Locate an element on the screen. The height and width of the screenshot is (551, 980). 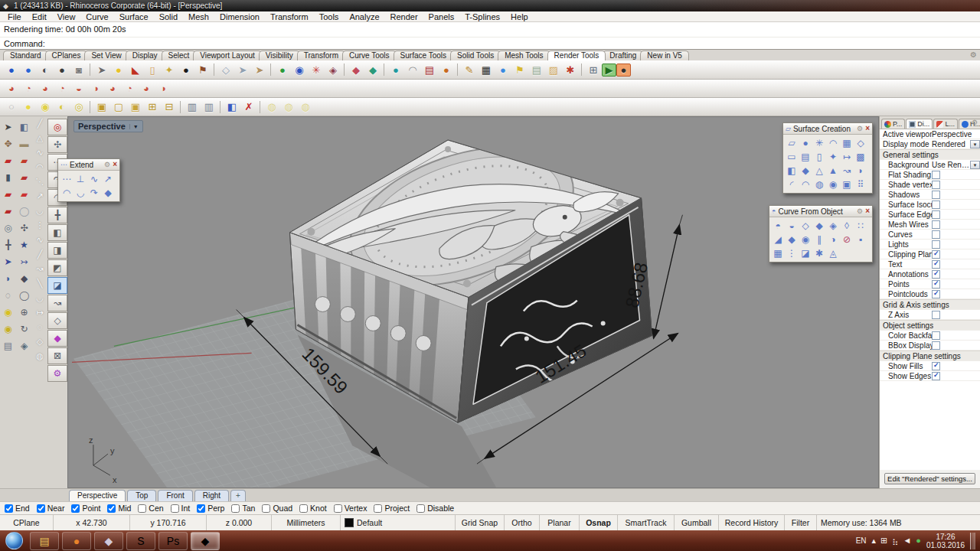
status-cell: Gumball is located at coordinates (697, 523).